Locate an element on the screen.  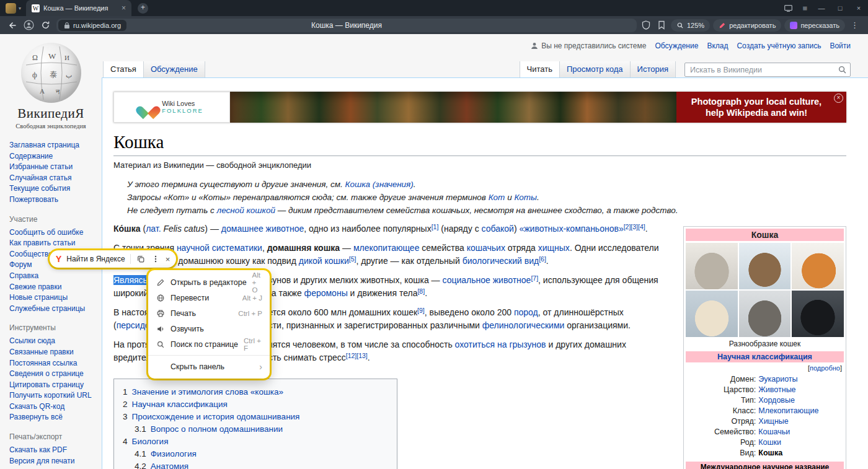
taxon-link: Животные is located at coordinates (777, 390).